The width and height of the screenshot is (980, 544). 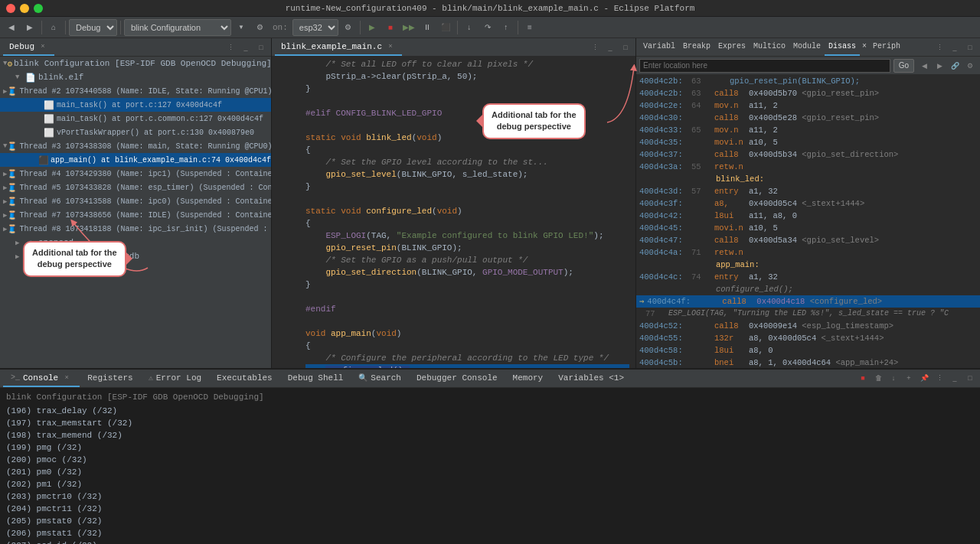 I want to click on go-button: Go, so click(x=903, y=66).